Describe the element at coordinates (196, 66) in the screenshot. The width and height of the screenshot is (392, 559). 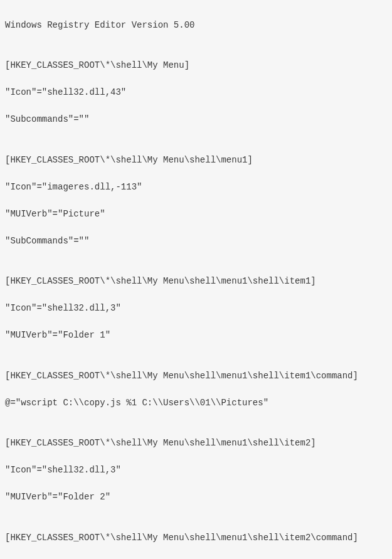
I see `code-line: [HKEY_CLASSES_ROOT\*\shell\My Menu]` at that location.